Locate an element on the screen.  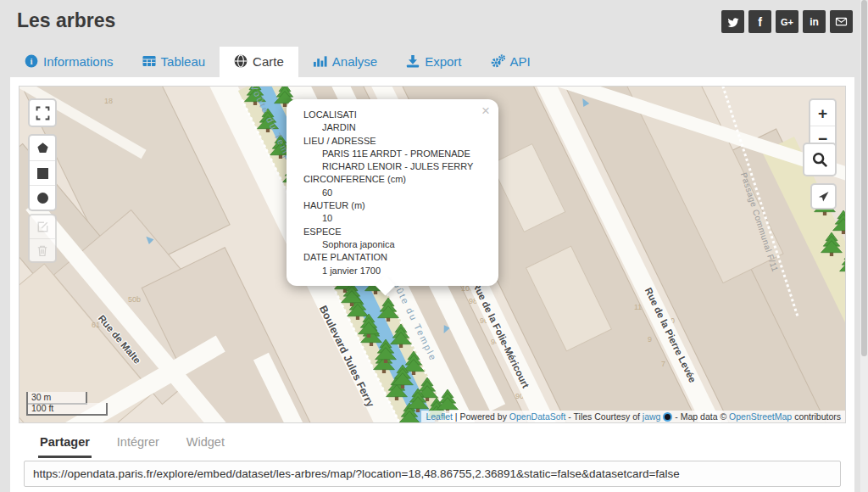
popup-field-label: LOCALISATI is located at coordinates (395, 115).